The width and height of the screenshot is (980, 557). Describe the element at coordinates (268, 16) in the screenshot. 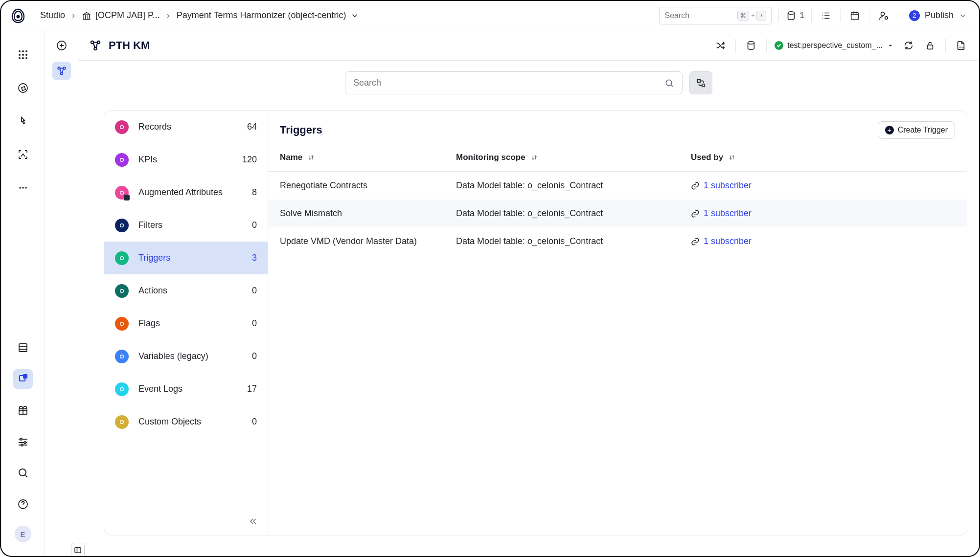

I see `breadcrumb-view: Payment Terms Harmonizer (object-centric…` at that location.